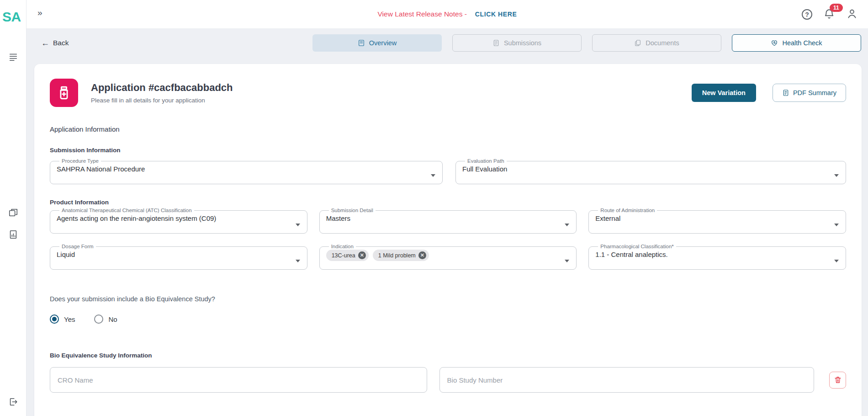 This screenshot has width=868, height=416. Describe the element at coordinates (442, 219) in the screenshot. I see `submission-detail-value: Masters` at that location.